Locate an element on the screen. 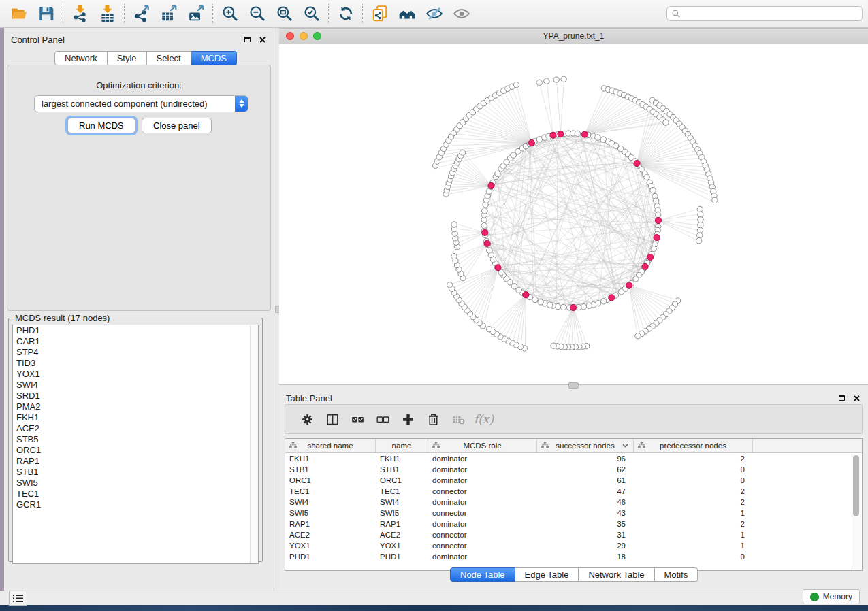  zoom-selected-icon is located at coordinates (312, 14).